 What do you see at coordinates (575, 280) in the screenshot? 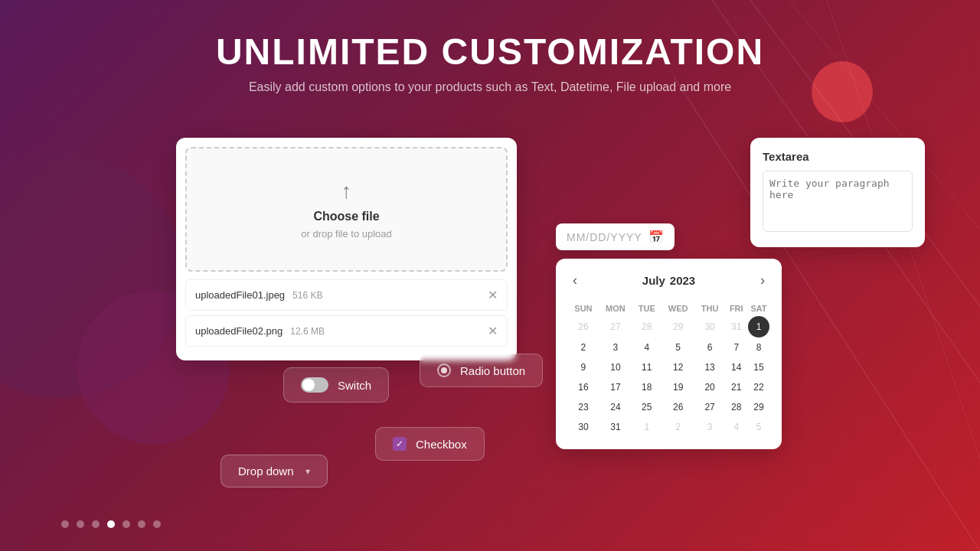
I see `calendar-prev: ‹` at bounding box center [575, 280].